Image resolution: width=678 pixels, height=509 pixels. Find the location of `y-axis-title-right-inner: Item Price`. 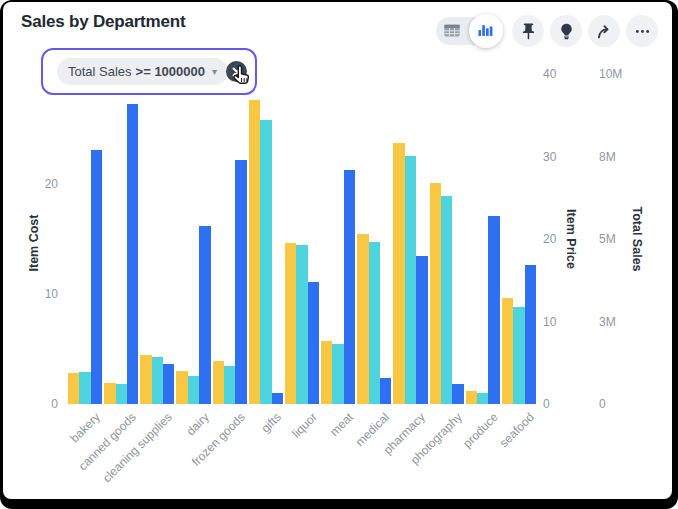

y-axis-title-right-inner: Item Price is located at coordinates (571, 239).